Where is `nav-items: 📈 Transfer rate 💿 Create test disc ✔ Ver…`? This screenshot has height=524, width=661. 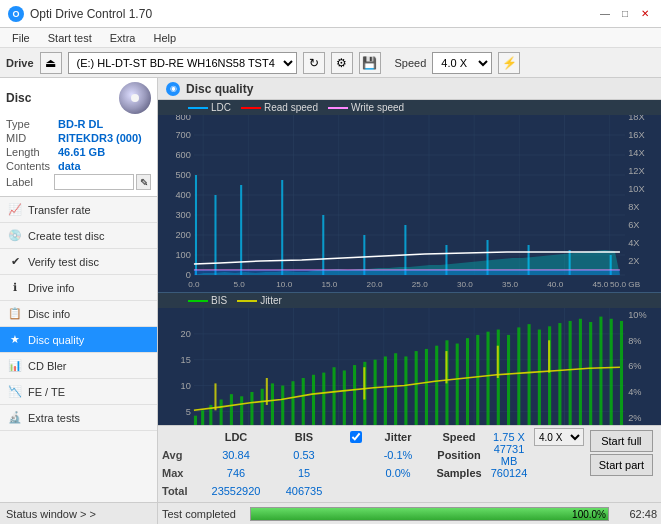 nav-items: 📈 Transfer rate 💿 Create test disc ✔ Ver… is located at coordinates (78, 350).